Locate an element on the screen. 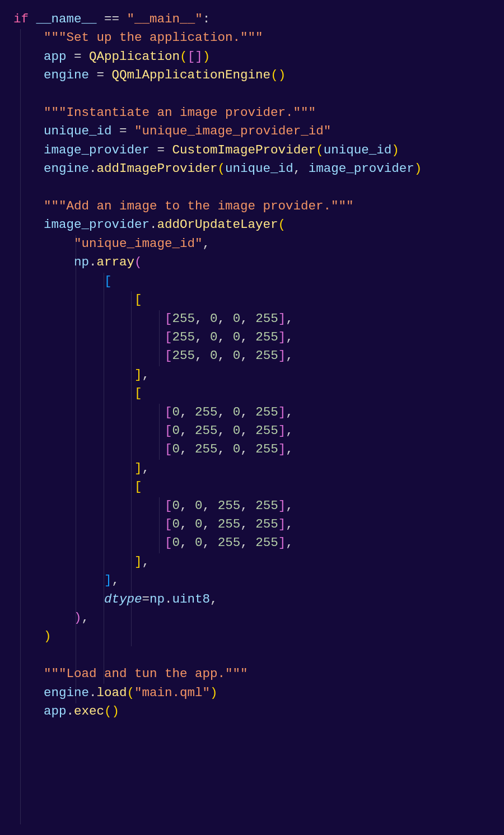 The height and width of the screenshot is (835, 504). code-line: app = QApplication([]) is located at coordinates (112, 57).